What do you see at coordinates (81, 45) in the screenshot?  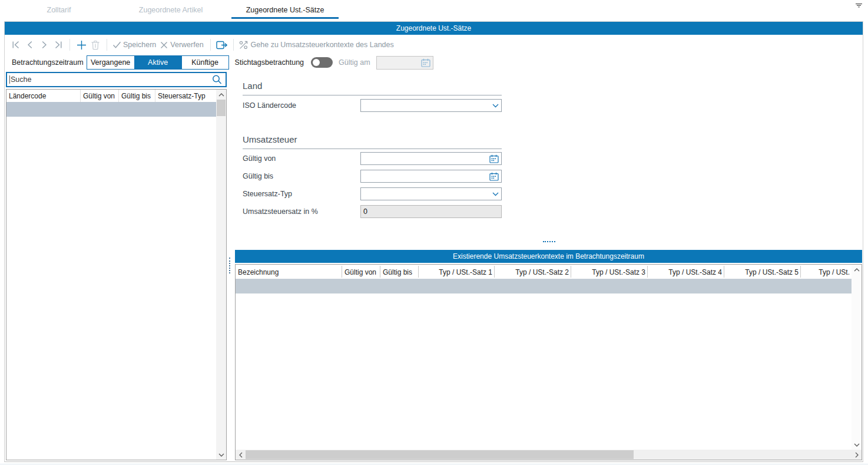 I see `add-button` at bounding box center [81, 45].